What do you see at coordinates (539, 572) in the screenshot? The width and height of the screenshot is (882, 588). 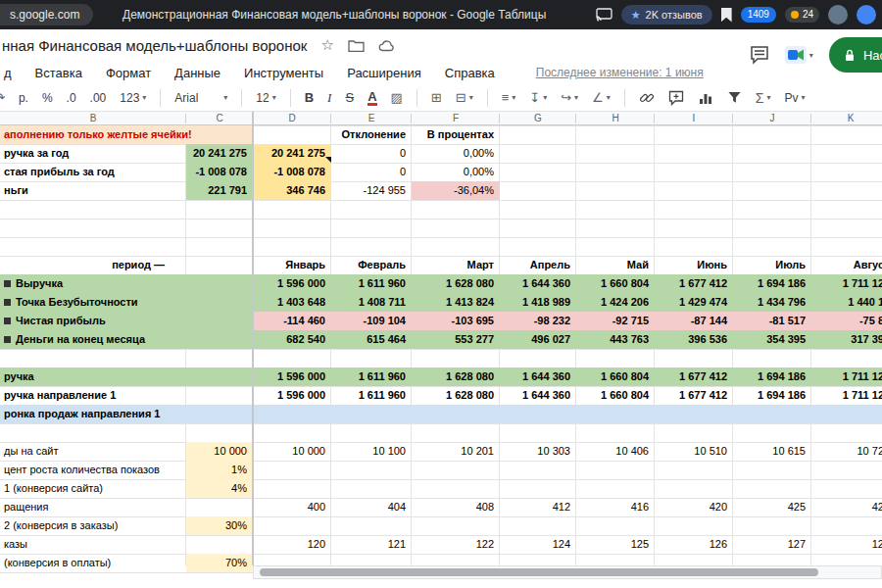 I see `scrollbar-thumb` at bounding box center [539, 572].